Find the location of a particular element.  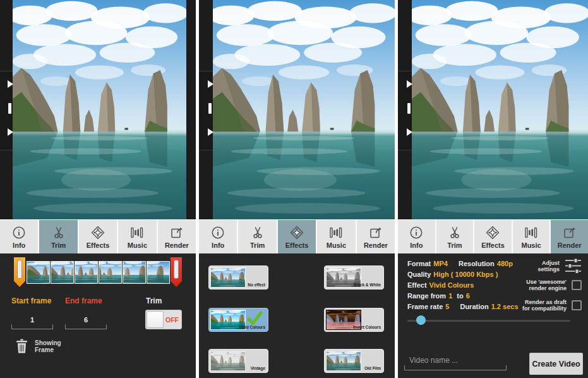

effect-card-invert-colours: Invert Colours is located at coordinates (354, 320).